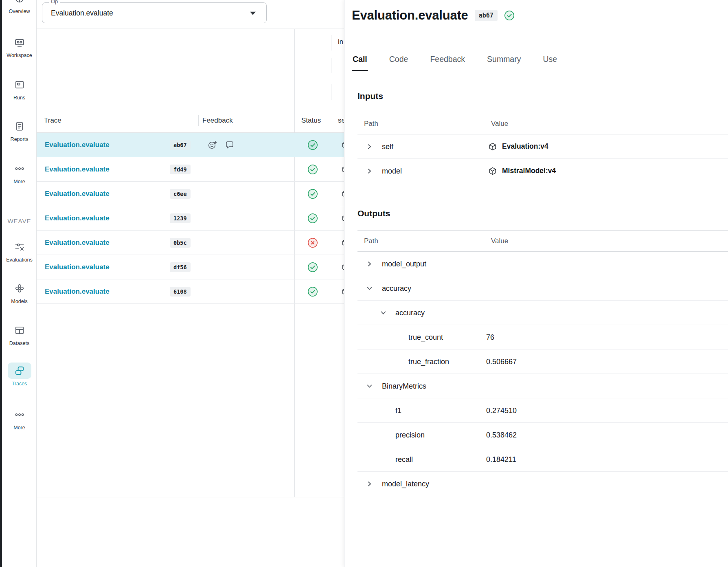 The width and height of the screenshot is (728, 567). What do you see at coordinates (82, 13) in the screenshot?
I see `op-filter-value: Evaluation.evaluate` at bounding box center [82, 13].